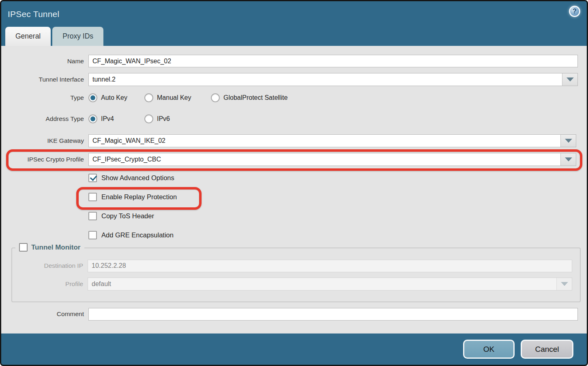 This screenshot has height=366, width=588. I want to click on ipsec-crypto-profile-dropdown: CF_IPsec_Crypto_CBC, so click(333, 159).